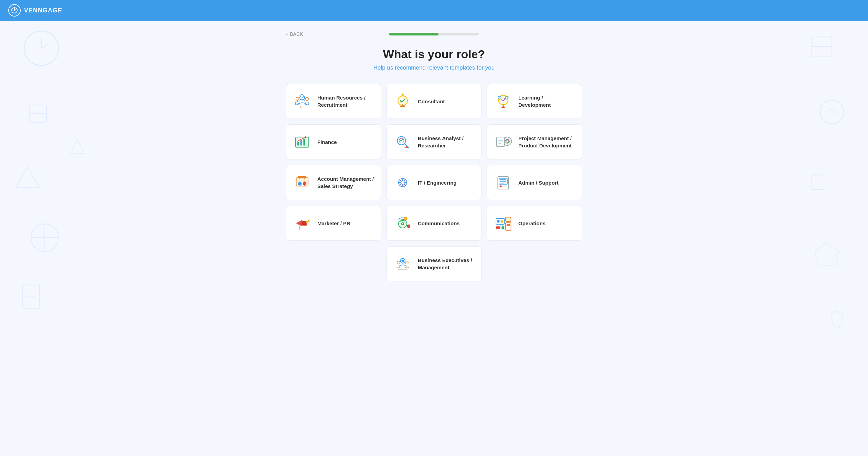  What do you see at coordinates (287, 34) in the screenshot?
I see `back-arrow-icon: ‹` at bounding box center [287, 34].